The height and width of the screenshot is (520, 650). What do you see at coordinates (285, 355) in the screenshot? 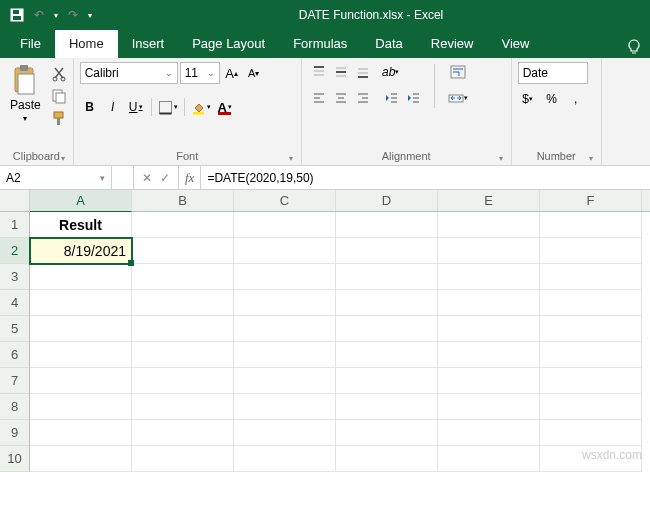
I see `cell-c6` at bounding box center [285, 355].